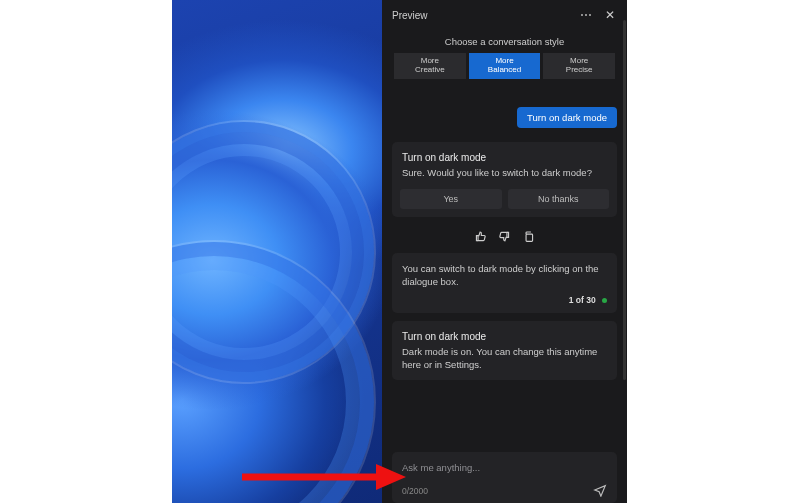  I want to click on yes-button: Yes, so click(451, 199).